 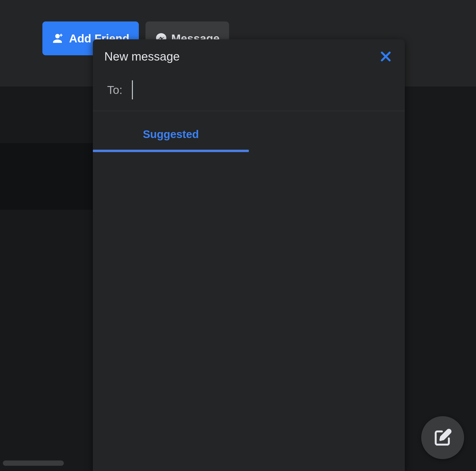 I want to click on compose-icon, so click(x=442, y=437).